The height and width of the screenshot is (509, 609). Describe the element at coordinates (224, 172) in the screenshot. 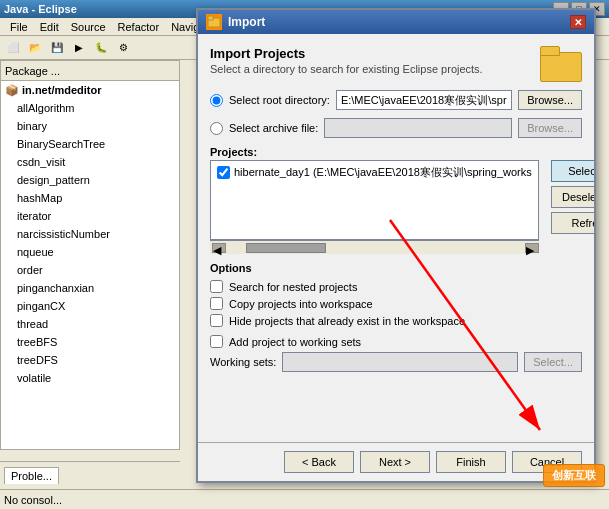

I see `project-checkbox` at that location.